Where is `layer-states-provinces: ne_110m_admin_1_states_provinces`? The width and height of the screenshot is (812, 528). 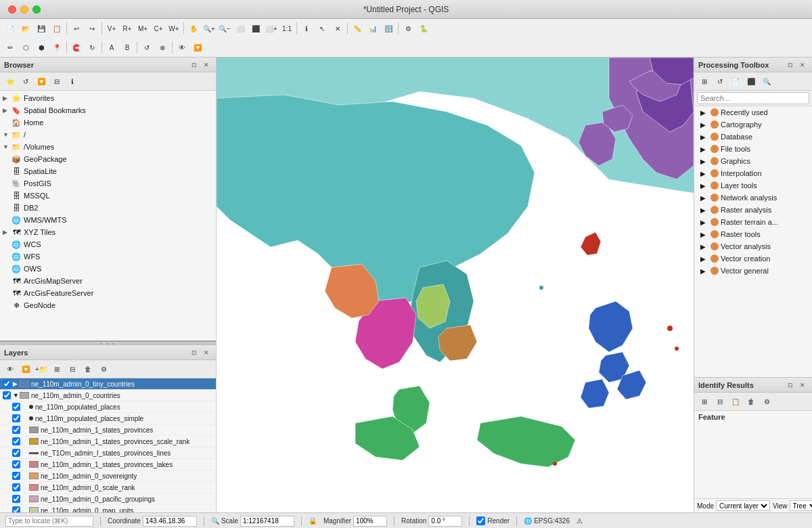 layer-states-provinces: ne_110m_admin_1_states_provinces is located at coordinates (108, 431).